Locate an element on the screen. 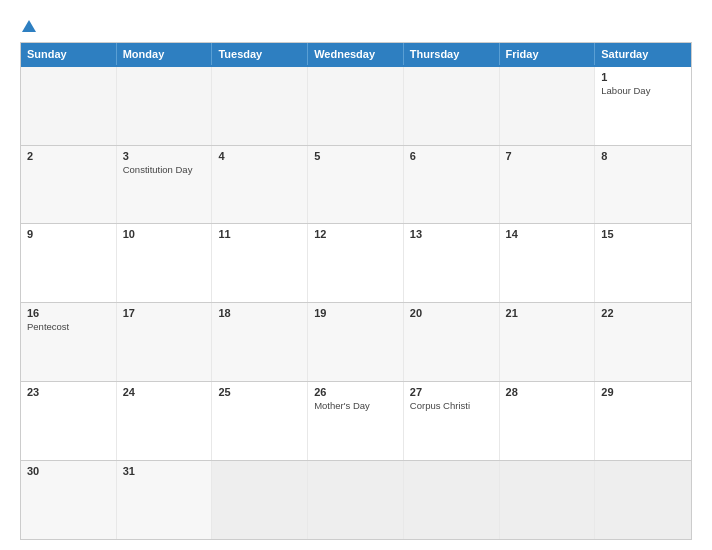  day-number: 28 is located at coordinates (548, 392).